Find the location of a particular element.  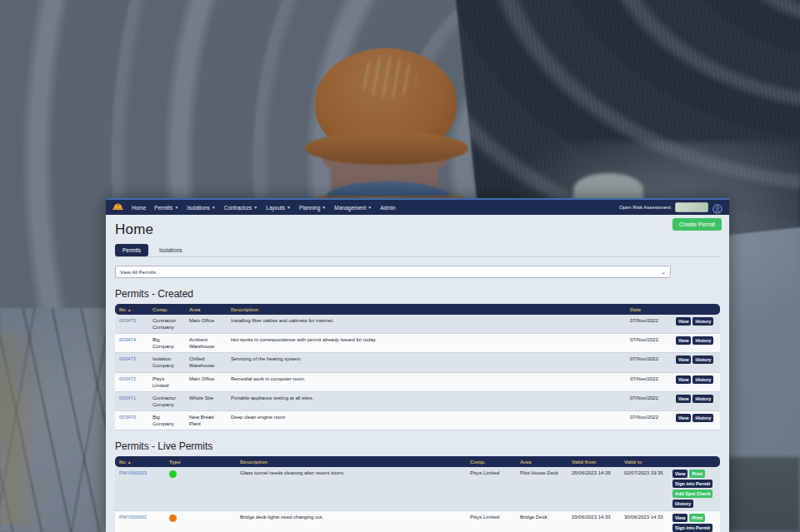

permit-number-link: 003473 is located at coordinates (128, 359).